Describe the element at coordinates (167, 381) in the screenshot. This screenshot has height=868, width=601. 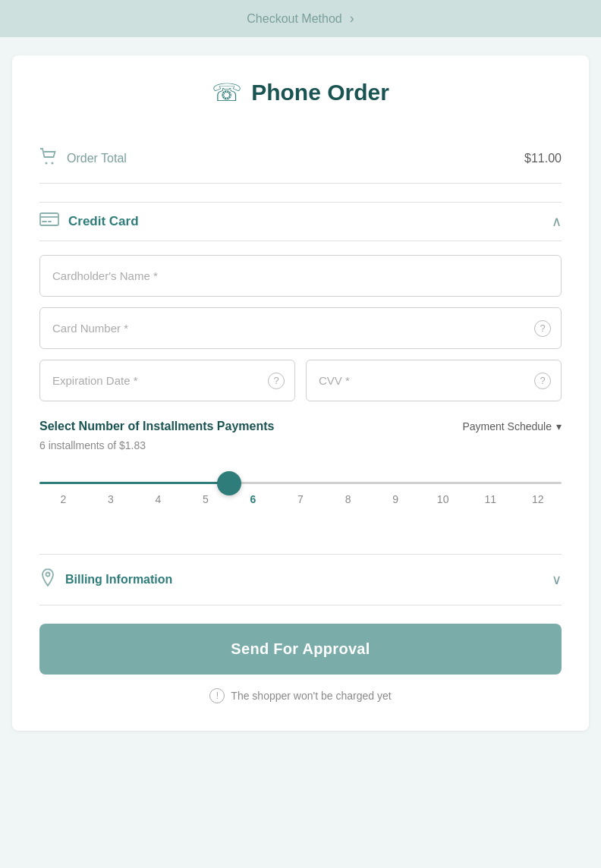
I see `expiration-date-input` at that location.